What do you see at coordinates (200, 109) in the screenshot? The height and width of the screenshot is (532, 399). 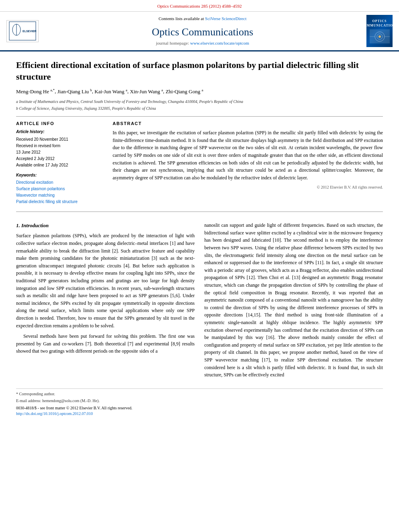 I see `affiliation-b: b College of Science, Jiujiang Universit…` at bounding box center [200, 109].